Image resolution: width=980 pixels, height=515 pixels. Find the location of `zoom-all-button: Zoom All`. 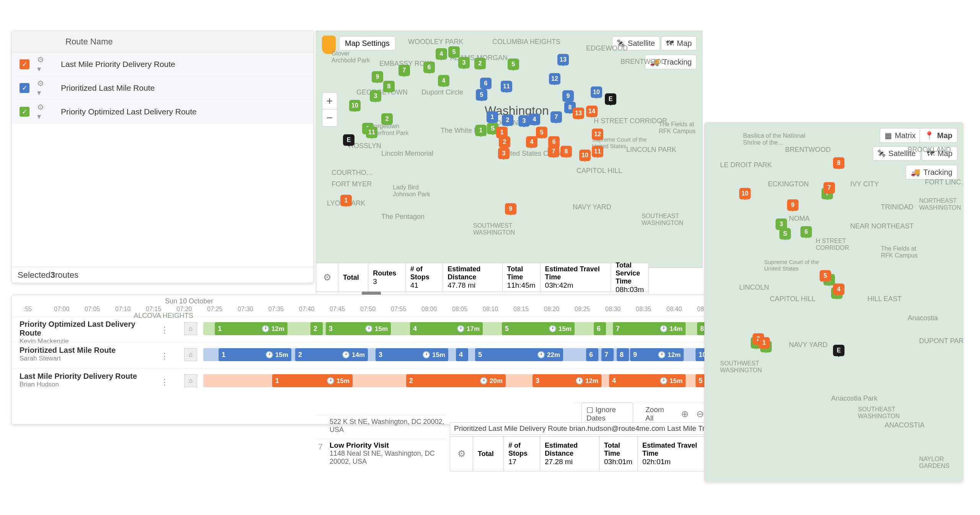

zoom-all-button: Zoom All is located at coordinates (657, 414).